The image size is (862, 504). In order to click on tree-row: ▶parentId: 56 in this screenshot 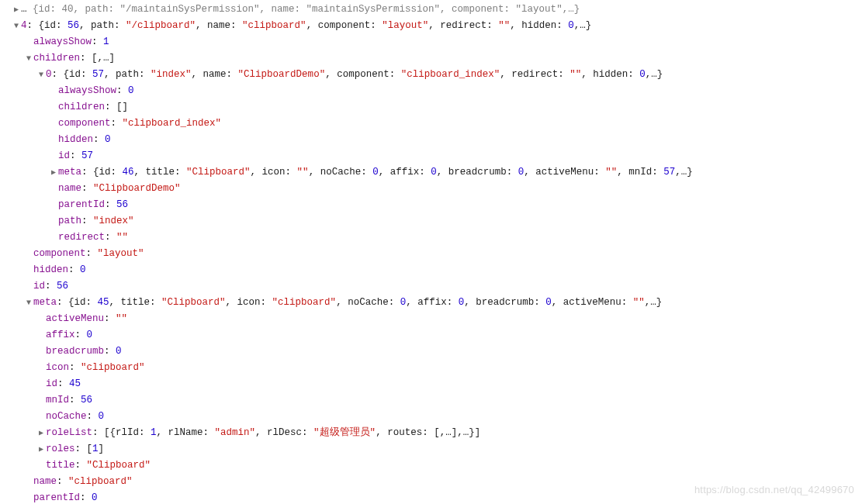, I will do `click(431, 205)`.